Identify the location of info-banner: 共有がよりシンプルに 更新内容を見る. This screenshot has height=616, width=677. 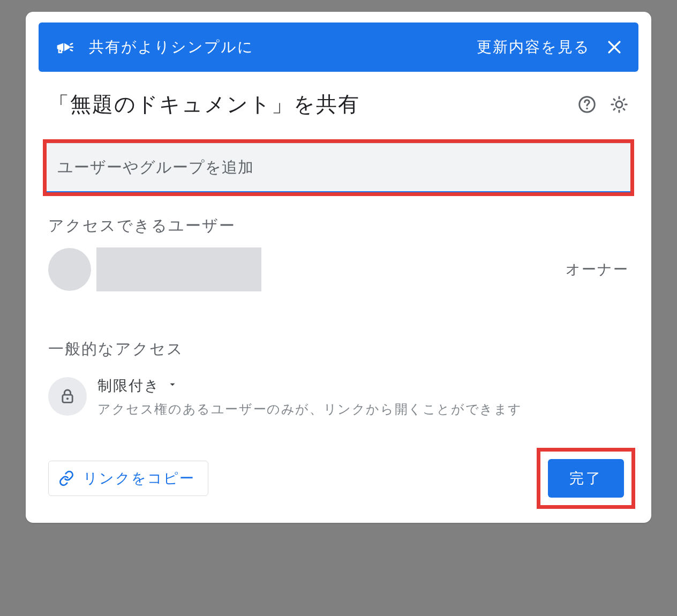
(338, 47).